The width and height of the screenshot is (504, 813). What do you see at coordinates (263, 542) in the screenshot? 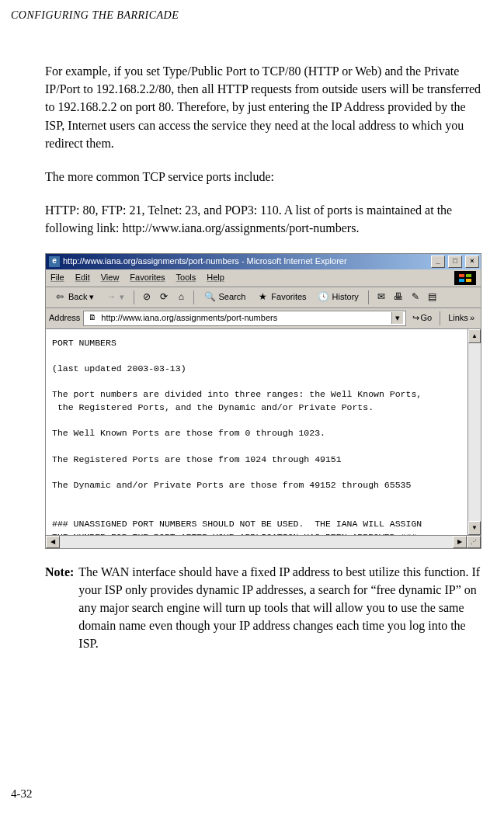
I see `horizontal-scrollbar: ◀ ▶ ⋰` at bounding box center [263, 542].